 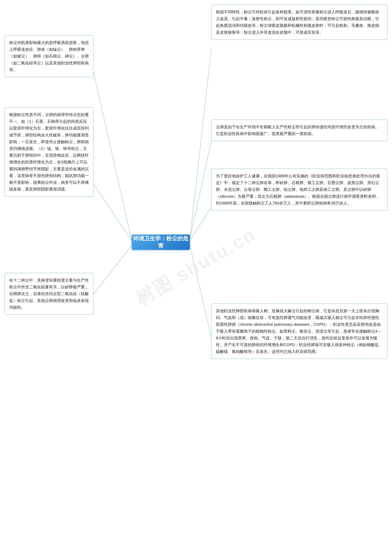 What do you see at coordinates (299, 190) in the screenshot?
I see `box-right-mid: 为了更好地保护工人健康，在我国1988年公布实施的《职业病范围和职业病患者处理办…` at bounding box center [299, 190].